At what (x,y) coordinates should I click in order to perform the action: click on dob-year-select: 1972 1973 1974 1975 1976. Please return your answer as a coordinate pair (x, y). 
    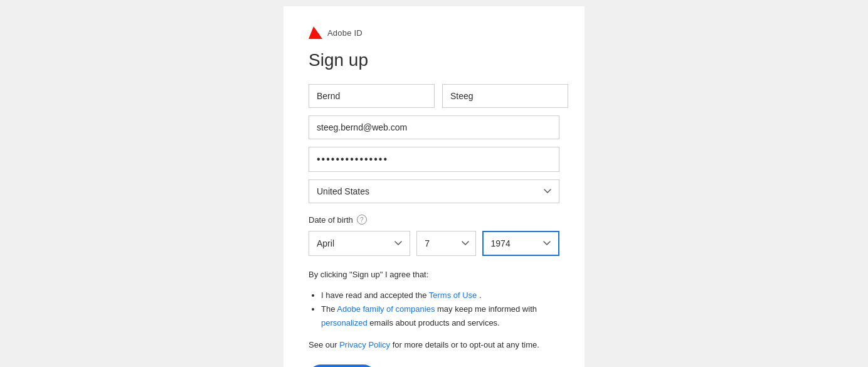
    Looking at the image, I should click on (521, 243).